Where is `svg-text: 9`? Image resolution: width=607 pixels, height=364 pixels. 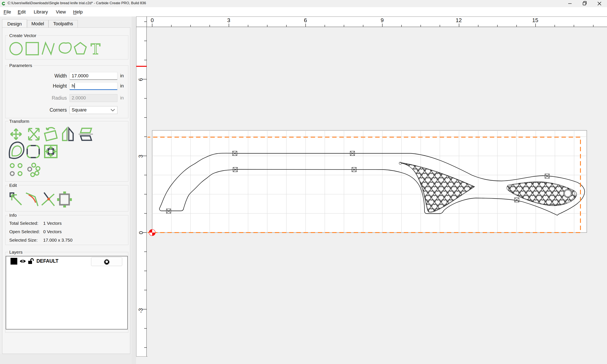 svg-text: 9 is located at coordinates (382, 20).